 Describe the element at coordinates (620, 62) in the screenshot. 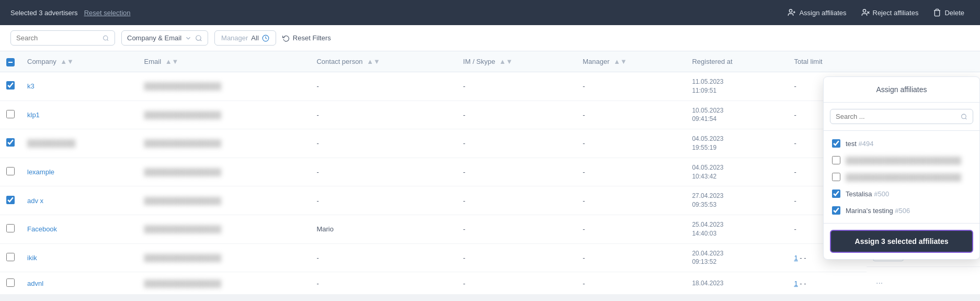

I see `manager-sort-icons: ▲▼` at that location.